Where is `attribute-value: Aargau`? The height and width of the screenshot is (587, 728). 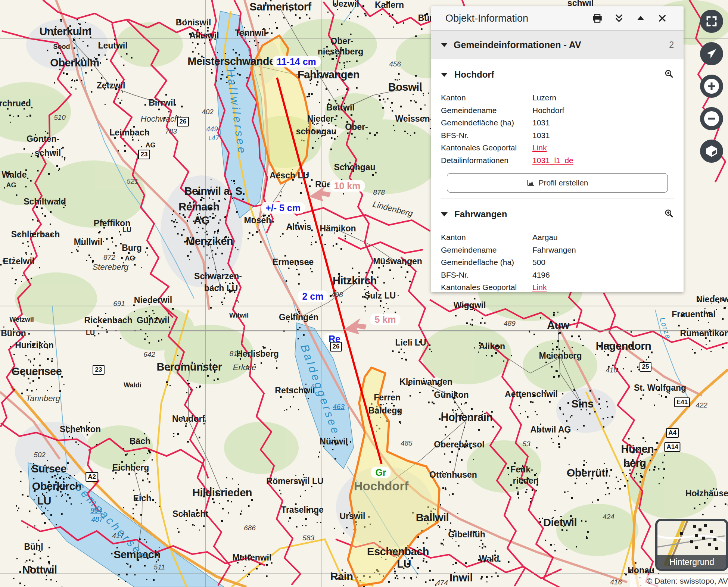 attribute-value: Aargau is located at coordinates (545, 237).